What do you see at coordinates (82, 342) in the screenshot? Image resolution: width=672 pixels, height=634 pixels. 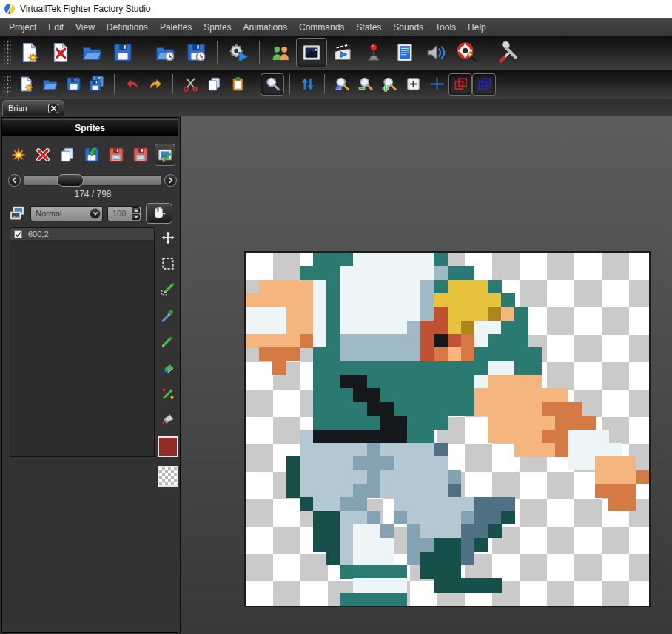 I see `sprite-layer-list: 600,2` at bounding box center [82, 342].